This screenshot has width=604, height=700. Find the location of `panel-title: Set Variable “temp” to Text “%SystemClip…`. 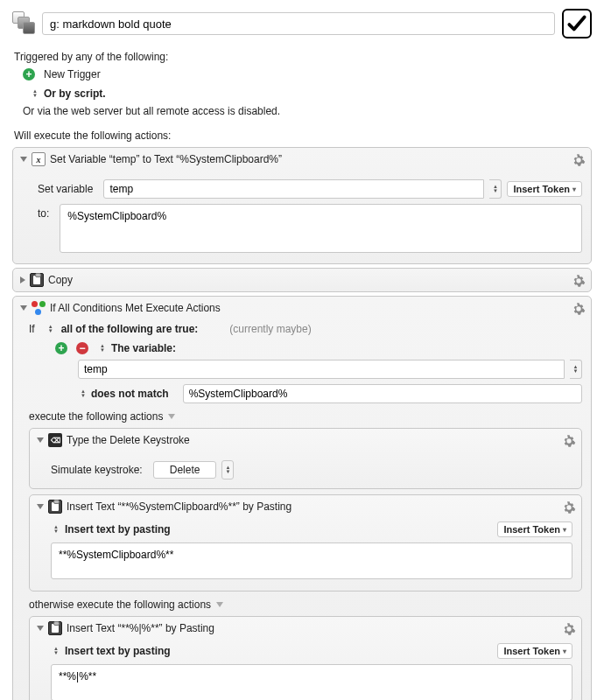

panel-title: Set Variable “temp” to Text “%SystemClip… is located at coordinates (166, 159).